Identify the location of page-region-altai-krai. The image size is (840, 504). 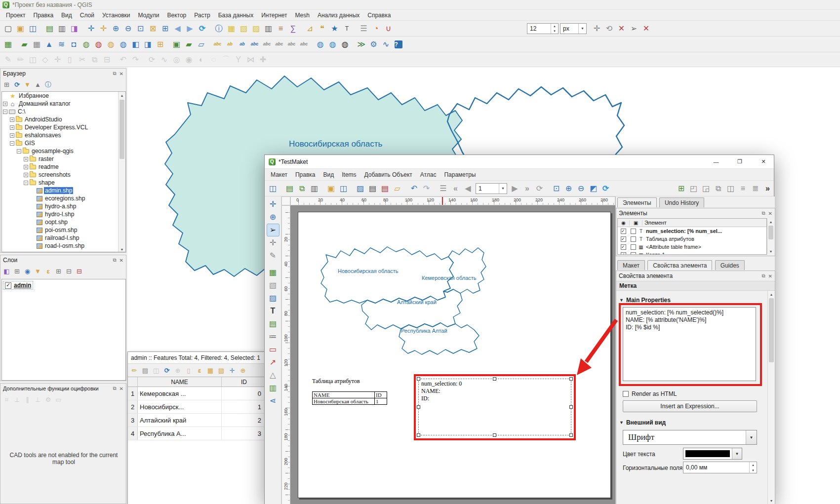
(412, 310).